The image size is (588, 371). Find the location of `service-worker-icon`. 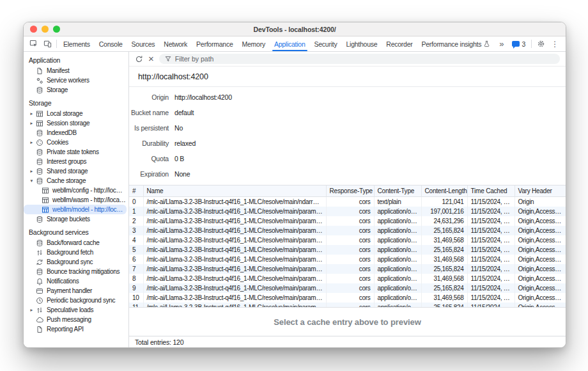

service-worker-icon is located at coordinates (40, 81).